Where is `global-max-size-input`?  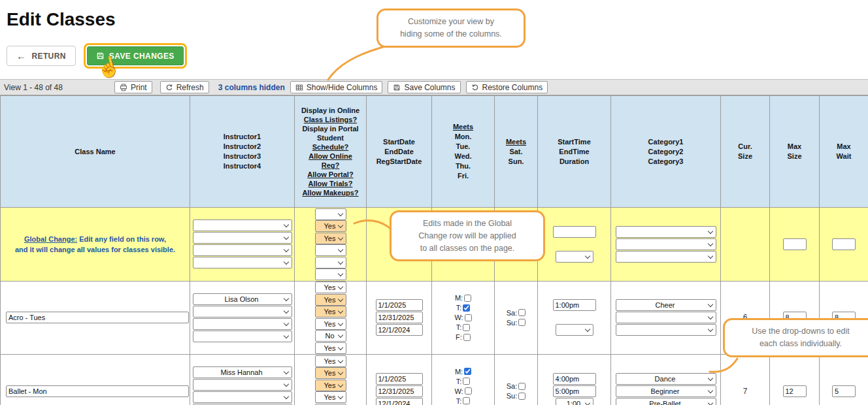
global-max-size-input is located at coordinates (795, 244).